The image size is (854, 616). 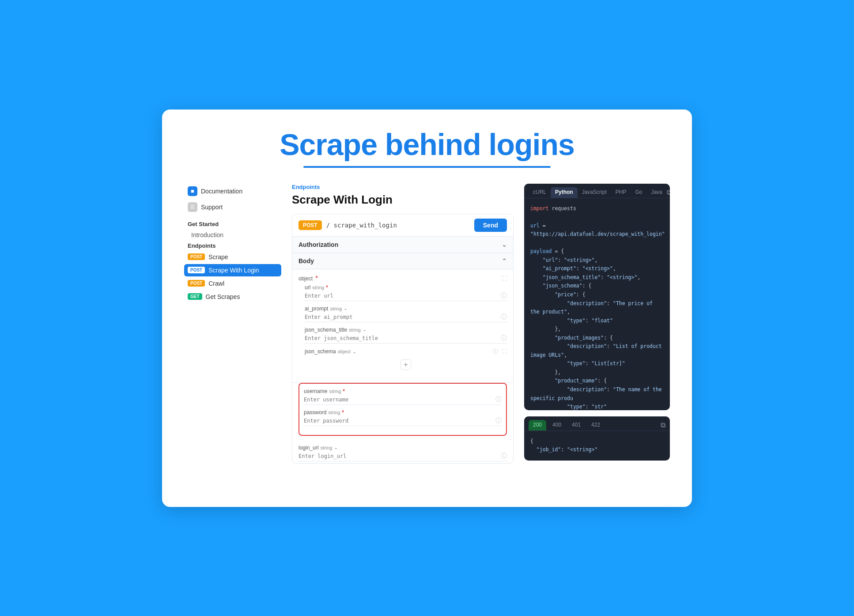 What do you see at coordinates (597, 278) in the screenshot?
I see `code-line: "json_schema_title": "<string>",` at bounding box center [597, 278].